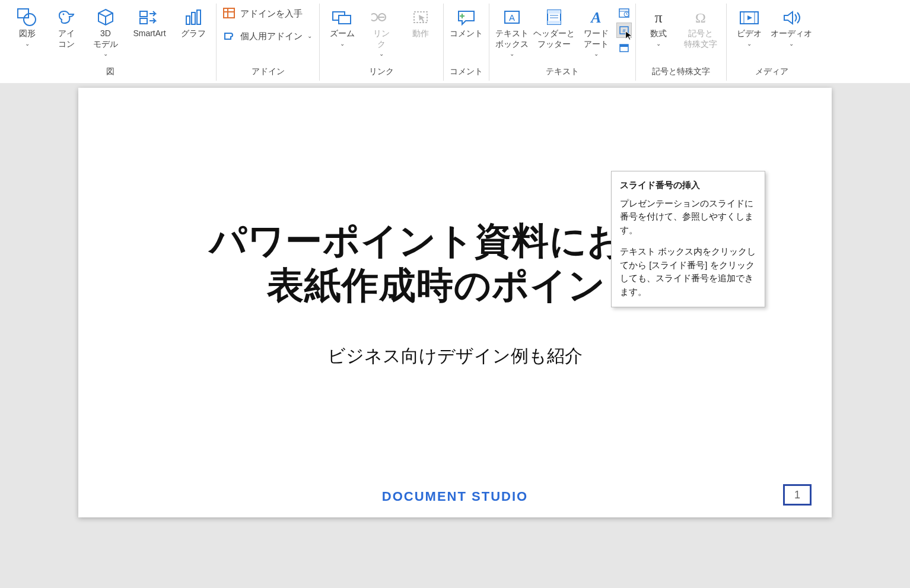 This screenshot has width=910, height=588. I want to click on comment-button: コメント, so click(466, 31).